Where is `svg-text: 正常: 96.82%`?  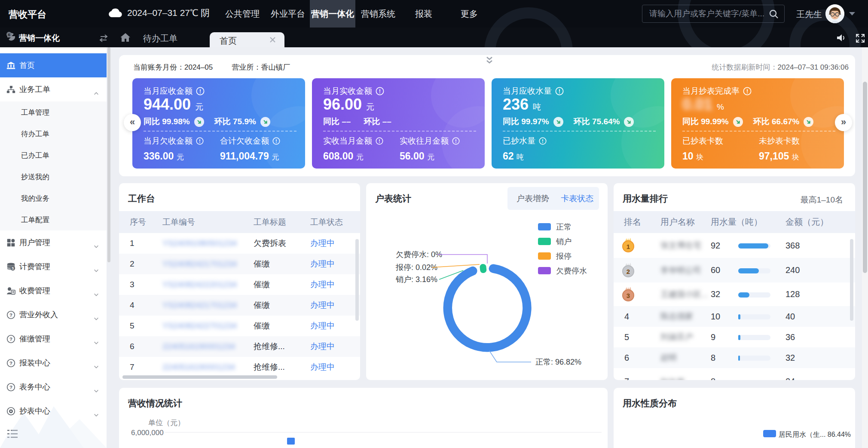 svg-text: 正常: 96.82% is located at coordinates (559, 362).